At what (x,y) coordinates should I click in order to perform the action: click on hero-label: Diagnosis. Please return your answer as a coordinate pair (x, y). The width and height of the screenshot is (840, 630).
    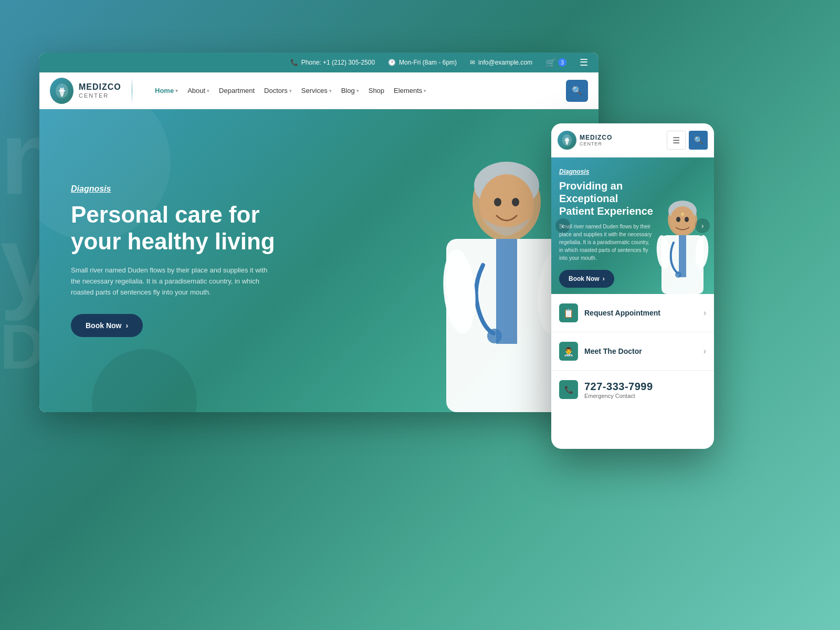
    Looking at the image, I should click on (186, 189).